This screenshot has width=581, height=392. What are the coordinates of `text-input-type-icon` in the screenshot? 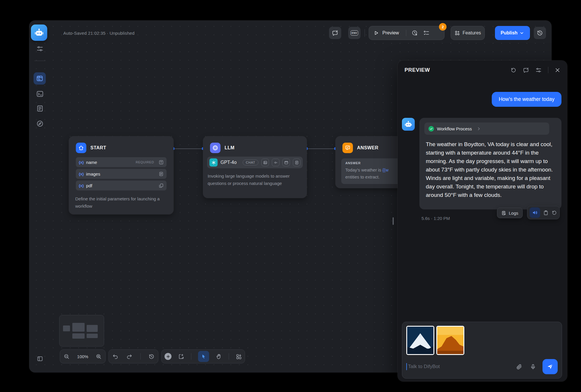 It's located at (161, 162).